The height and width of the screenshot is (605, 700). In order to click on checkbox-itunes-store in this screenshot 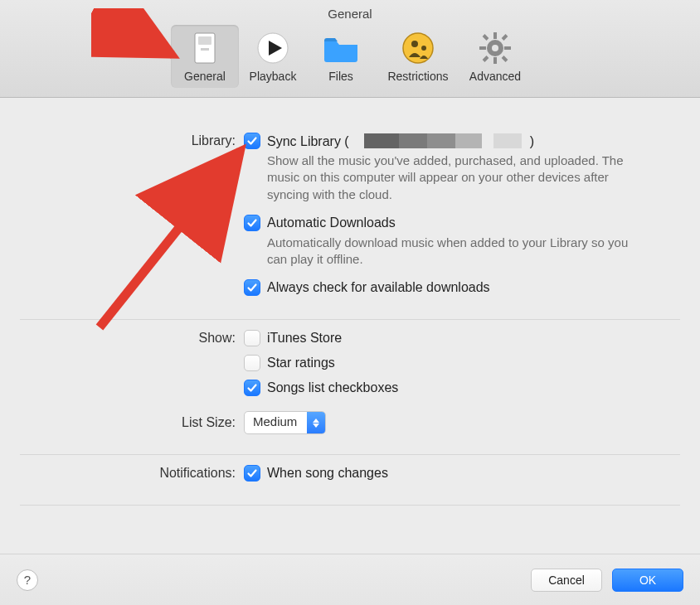, I will do `click(252, 338)`.